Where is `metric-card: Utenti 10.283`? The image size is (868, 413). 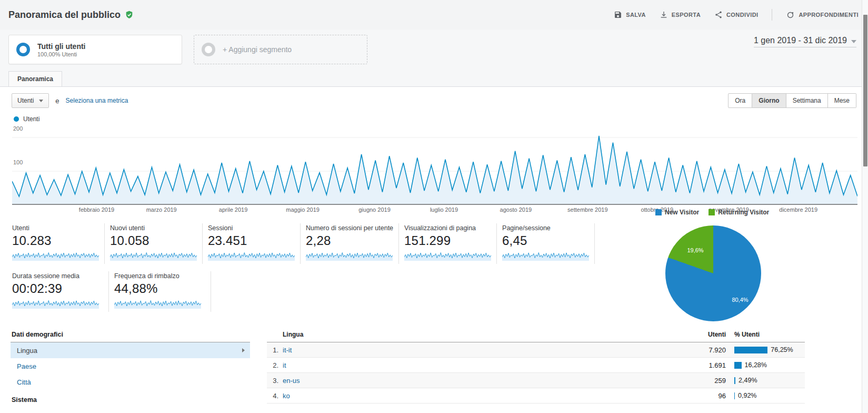 metric-card: Utenti 10.283 is located at coordinates (58, 243).